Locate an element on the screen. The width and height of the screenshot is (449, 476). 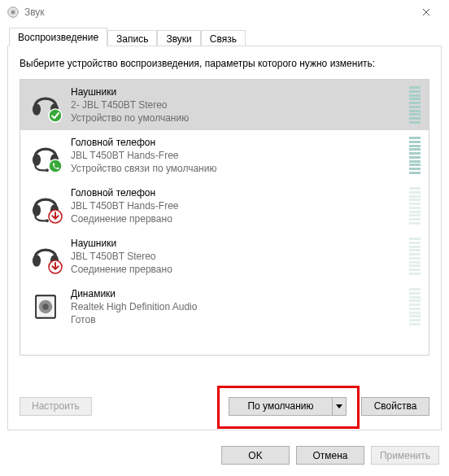
device-row: Динамики Realtek High Definition Audio Г… is located at coordinates (224, 307).